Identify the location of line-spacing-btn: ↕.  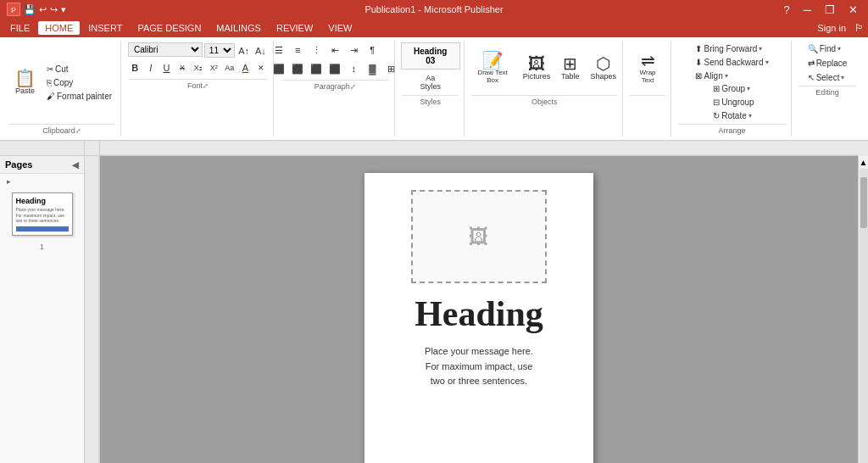
(353, 69).